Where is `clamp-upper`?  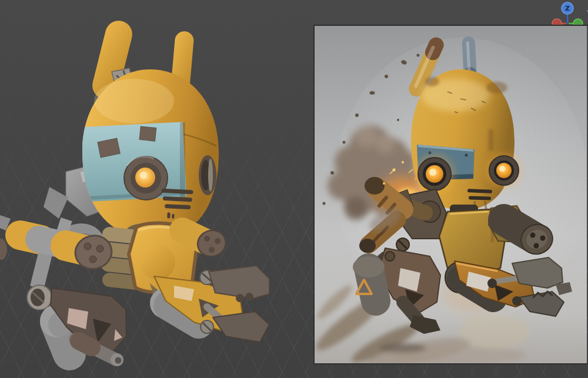
clamp-upper is located at coordinates (239, 282).